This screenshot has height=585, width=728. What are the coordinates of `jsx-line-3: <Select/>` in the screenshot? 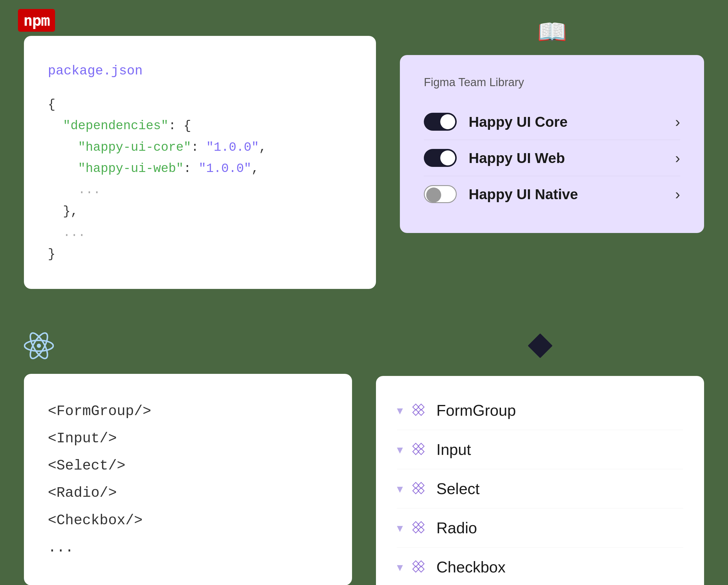 It's located at (188, 466).